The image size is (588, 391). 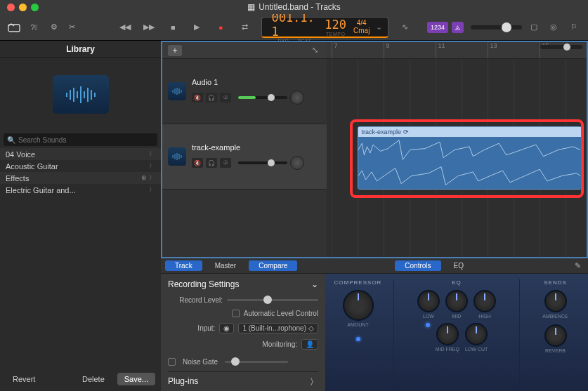 I want to click on search-placeholder: Search Sounds, so click(x=42, y=140).